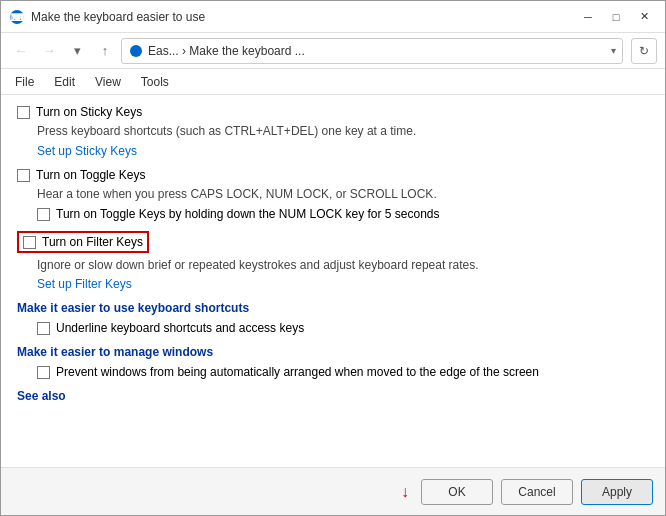 This screenshot has width=666, height=516. Describe the element at coordinates (333, 112) in the screenshot. I see `sticky-keys-row: Turn on Sticky Keys` at that location.